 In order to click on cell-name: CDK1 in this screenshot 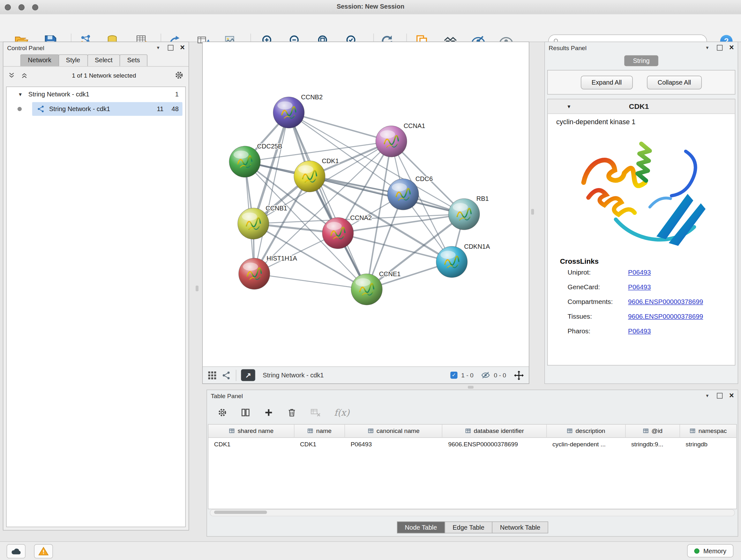, I will do `click(320, 444)`.